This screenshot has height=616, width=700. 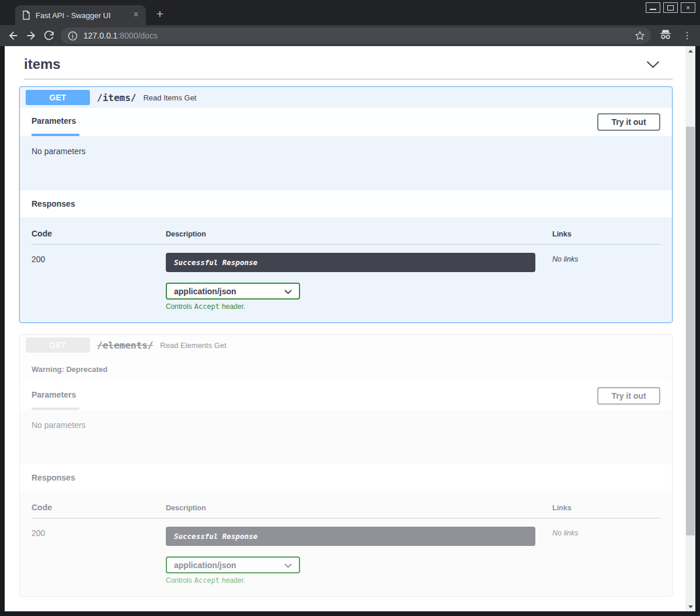 What do you see at coordinates (346, 63) in the screenshot?
I see `tag-section-header: items` at bounding box center [346, 63].